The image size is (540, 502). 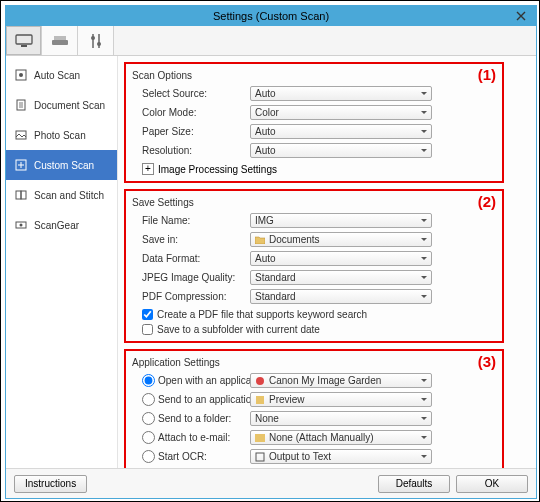 What do you see at coordinates (341, 240) in the screenshot?
I see `save-in-dropdown: Documents` at bounding box center [341, 240].